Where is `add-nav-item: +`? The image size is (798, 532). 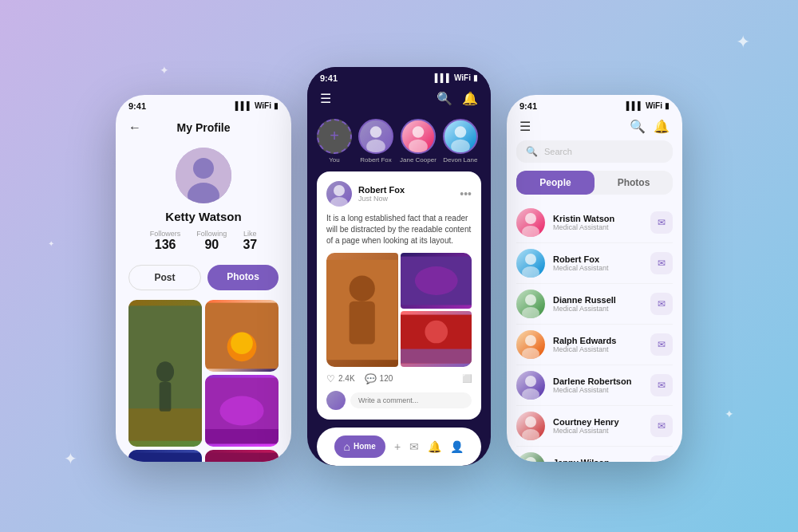
add-nav-item: + is located at coordinates (397, 447).